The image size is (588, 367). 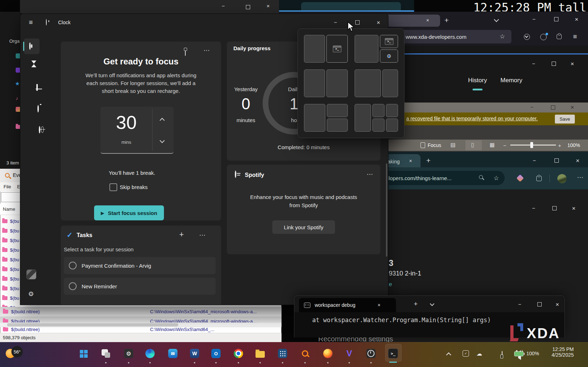 I want to click on start-focus-button: ▶ Start focus session, so click(x=129, y=213).